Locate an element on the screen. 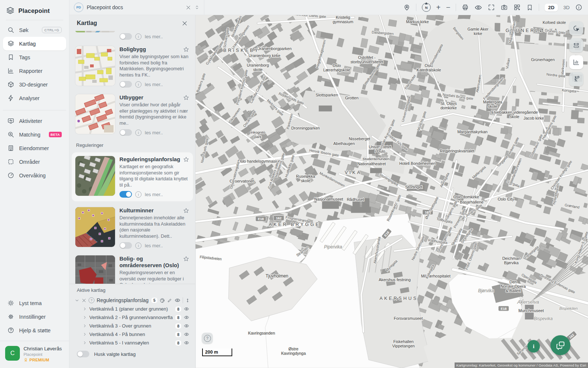 Image resolution: width=588 pixels, height=368 pixels. search-bar: PD Placepoint docs is located at coordinates (137, 7).